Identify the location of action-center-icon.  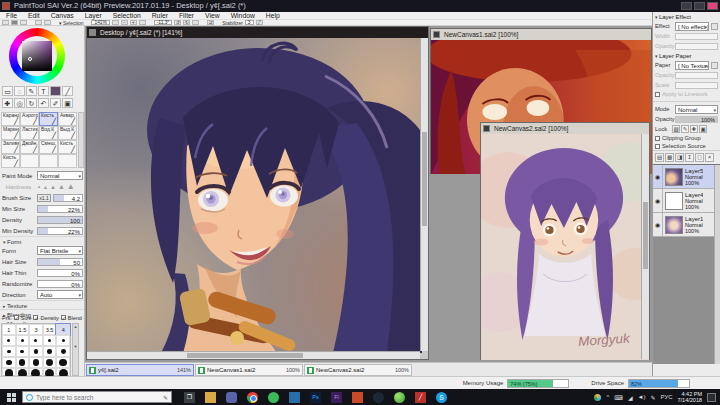
(712, 398).